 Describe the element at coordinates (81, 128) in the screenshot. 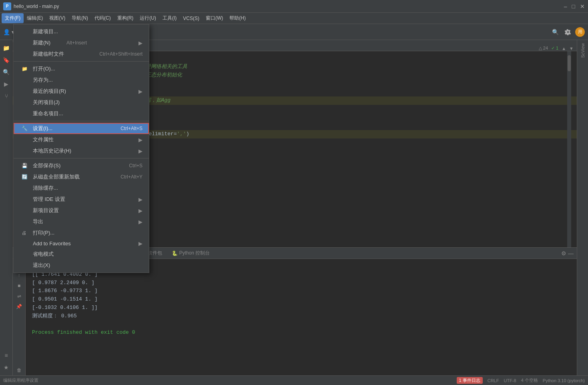

I see `menu-settings: 🔧设置(I)... Ctrl+Alt+S` at that location.